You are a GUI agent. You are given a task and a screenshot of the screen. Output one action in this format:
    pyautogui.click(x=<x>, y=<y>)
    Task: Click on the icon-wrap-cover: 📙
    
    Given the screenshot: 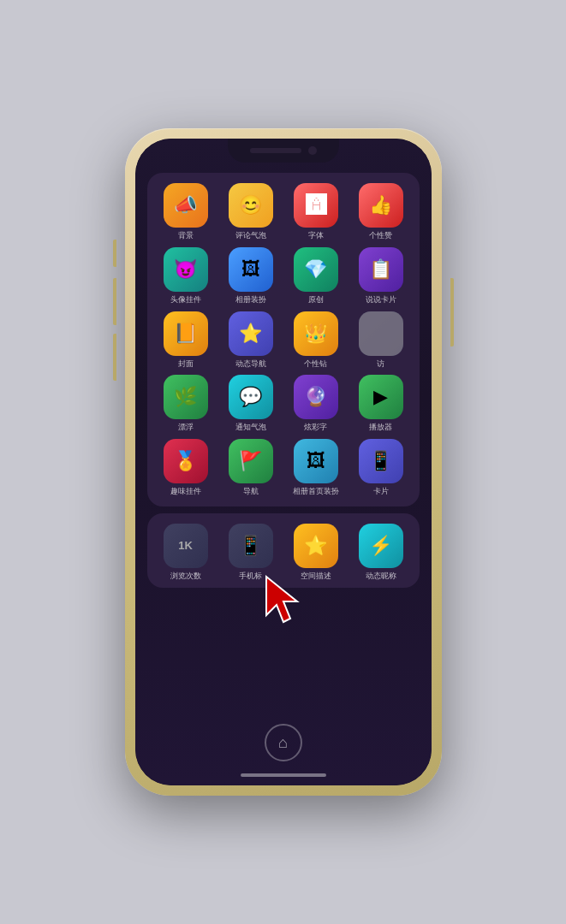 What is the action you would take?
    pyautogui.click(x=186, y=334)
    